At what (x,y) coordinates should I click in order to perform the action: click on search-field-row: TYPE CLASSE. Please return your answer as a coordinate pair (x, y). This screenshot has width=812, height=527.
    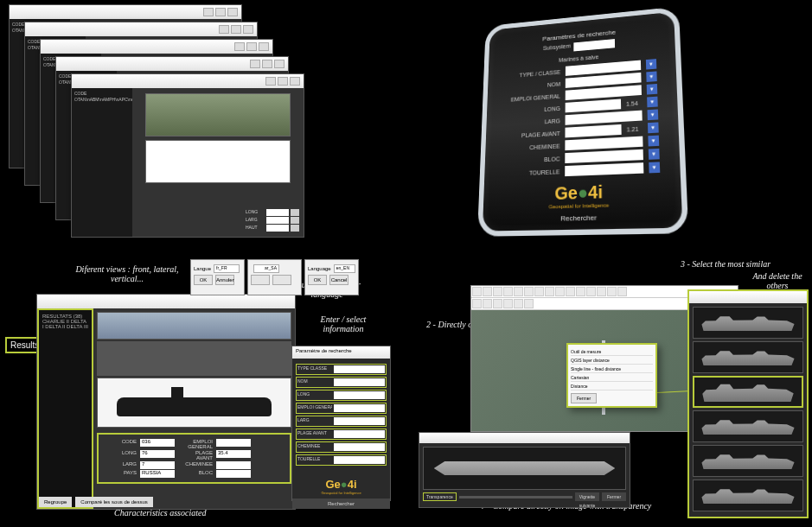
    Looking at the image, I should click on (341, 370).